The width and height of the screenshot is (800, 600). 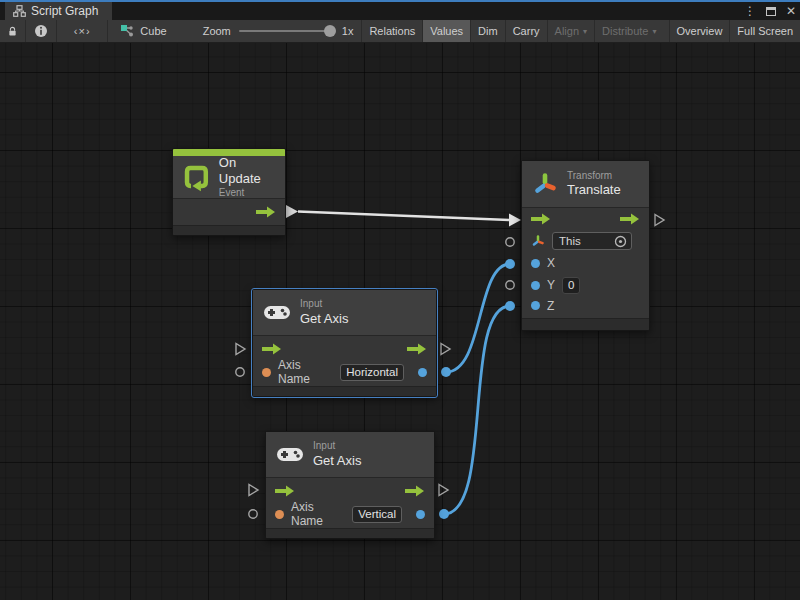 I want to click on target-value: This, so click(x=570, y=241).